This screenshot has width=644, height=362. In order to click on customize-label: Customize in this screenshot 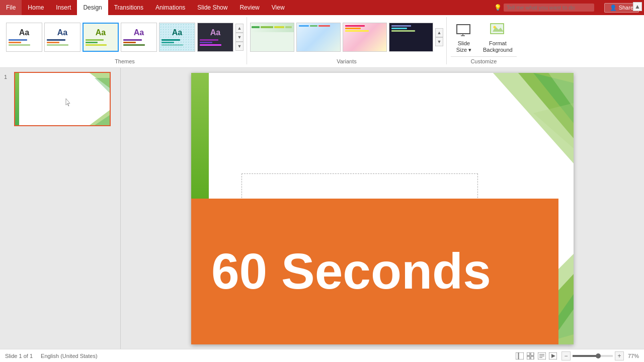, I will do `click(484, 60)`.